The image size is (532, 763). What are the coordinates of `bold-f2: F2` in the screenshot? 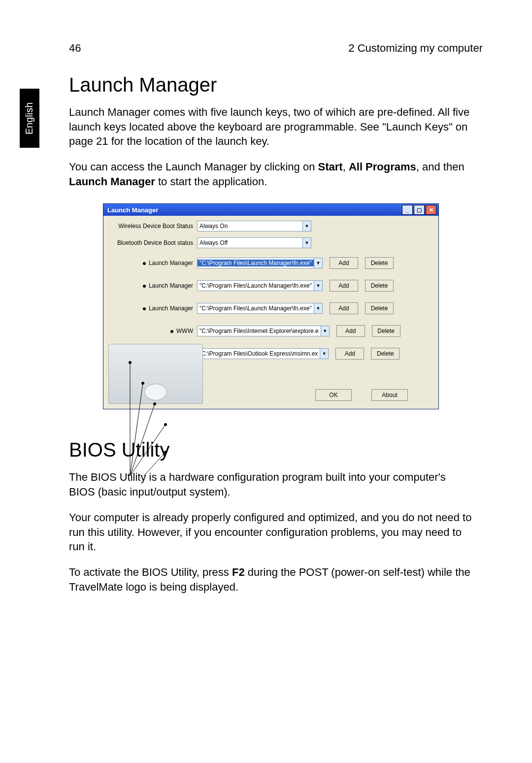 It's located at (238, 572).